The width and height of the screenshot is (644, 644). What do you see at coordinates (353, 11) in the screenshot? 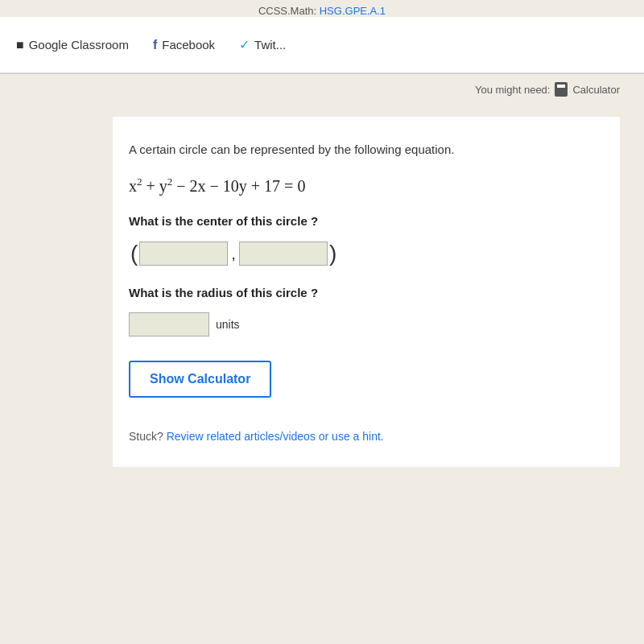
I see `standard-link: HSG.GPE.A.1` at bounding box center [353, 11].